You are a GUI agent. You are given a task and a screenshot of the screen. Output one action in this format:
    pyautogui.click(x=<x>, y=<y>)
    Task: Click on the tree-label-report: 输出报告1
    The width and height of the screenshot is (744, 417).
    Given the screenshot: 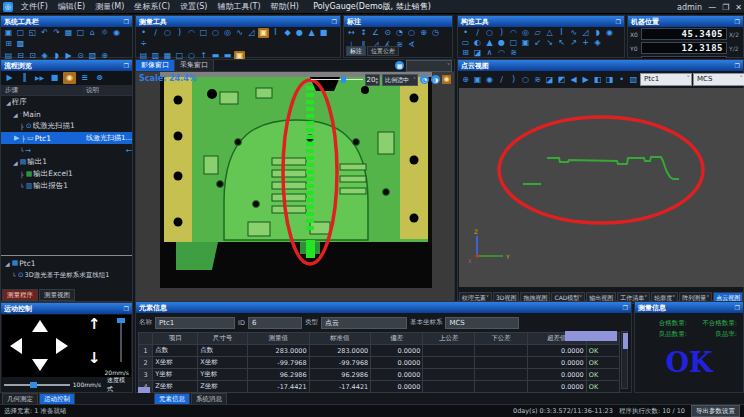 What is the action you would take?
    pyautogui.click(x=82, y=186)
    